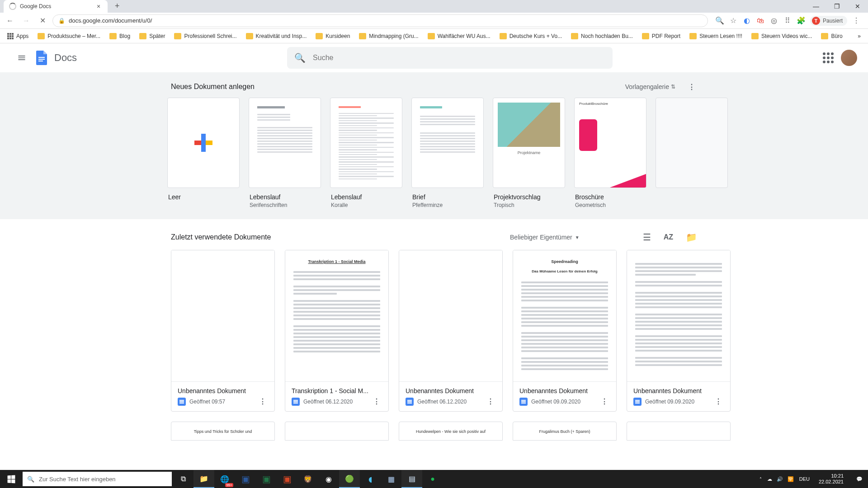 The width and height of the screenshot is (868, 488). Describe the element at coordinates (545, 237) in the screenshot. I see `owner-filter: Beliebiger Eigentümer ▼` at that location.